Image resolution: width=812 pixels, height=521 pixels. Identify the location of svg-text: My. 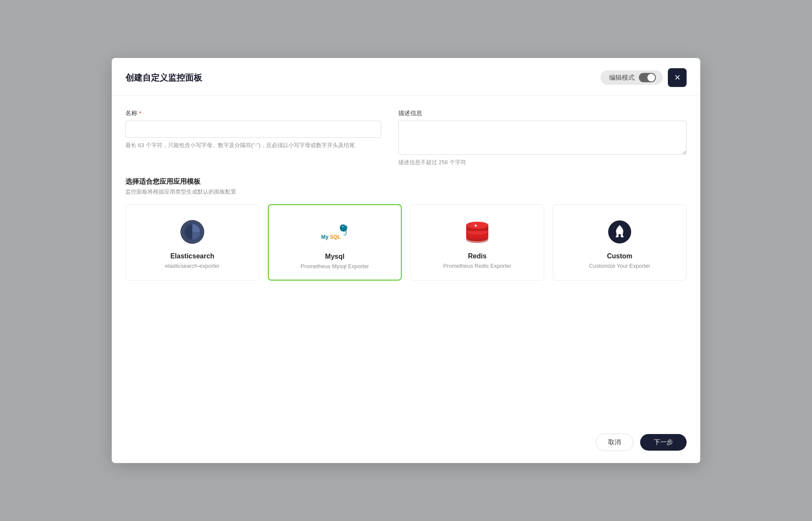
(325, 237).